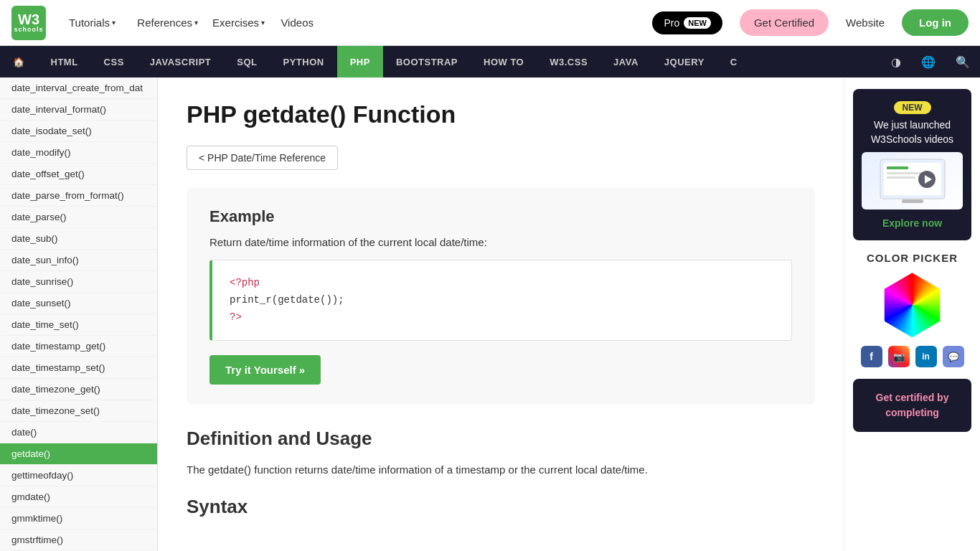 The height and width of the screenshot is (551, 980). What do you see at coordinates (913, 132) in the screenshot?
I see `promo-card-title: We just launched W3Schools videos` at bounding box center [913, 132].